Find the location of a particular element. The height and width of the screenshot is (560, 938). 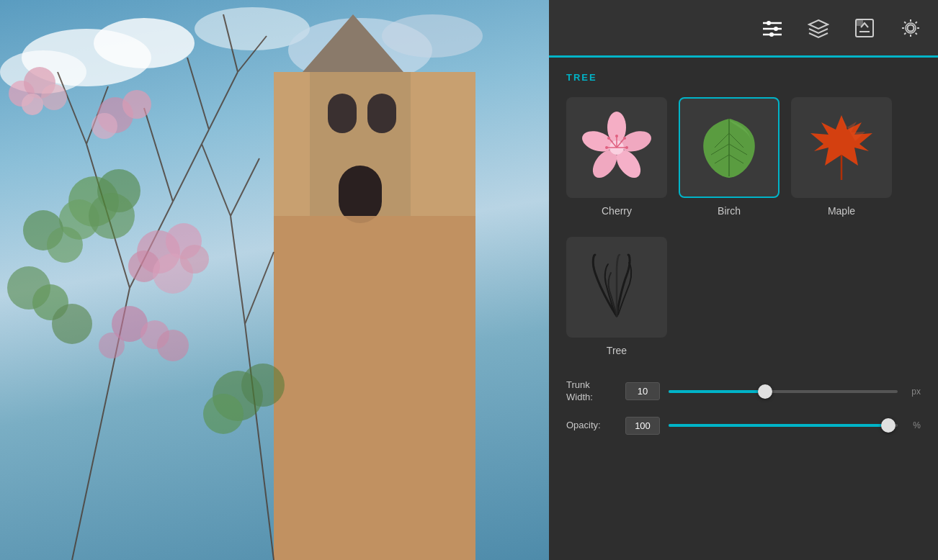

opacity-thumb is located at coordinates (888, 425).